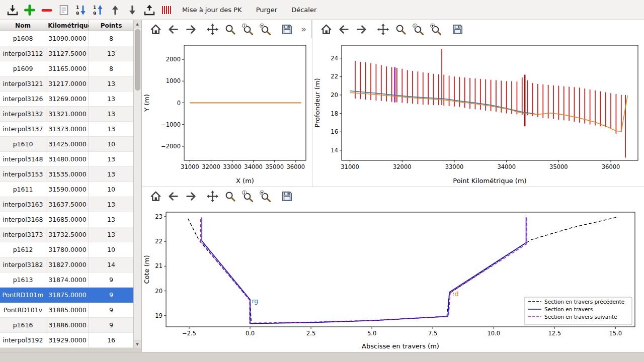  Describe the element at coordinates (227, 113) in the screenshot. I see `plan-view-plot: 310003200033000340003500036000−2000−1000…` at that location.